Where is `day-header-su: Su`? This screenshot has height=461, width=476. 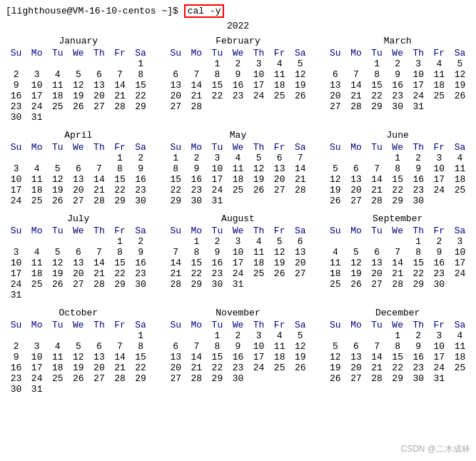 day-header-su: Su is located at coordinates (16, 231).